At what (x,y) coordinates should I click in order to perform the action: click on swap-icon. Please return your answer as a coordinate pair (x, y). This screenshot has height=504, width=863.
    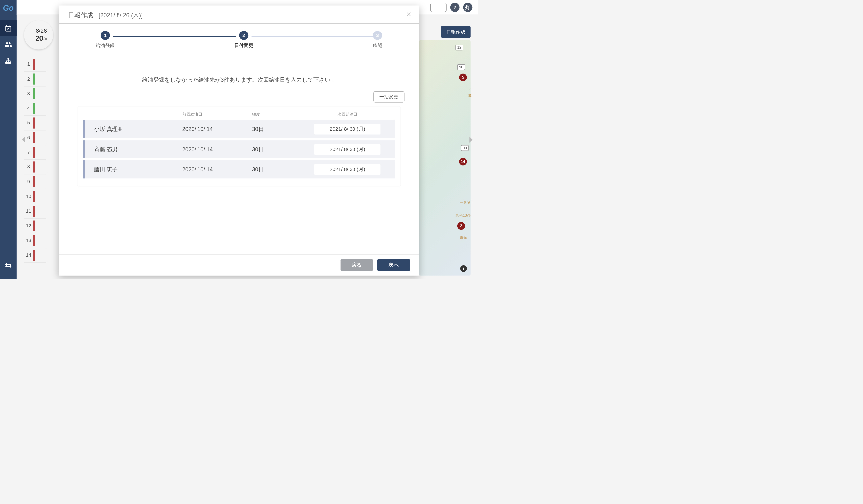
    Looking at the image, I should click on (8, 266).